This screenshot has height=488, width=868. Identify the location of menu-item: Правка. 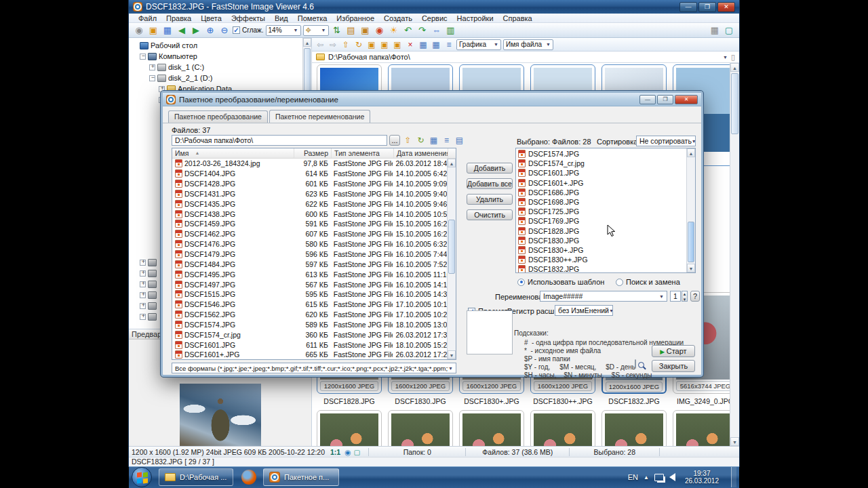
(179, 18).